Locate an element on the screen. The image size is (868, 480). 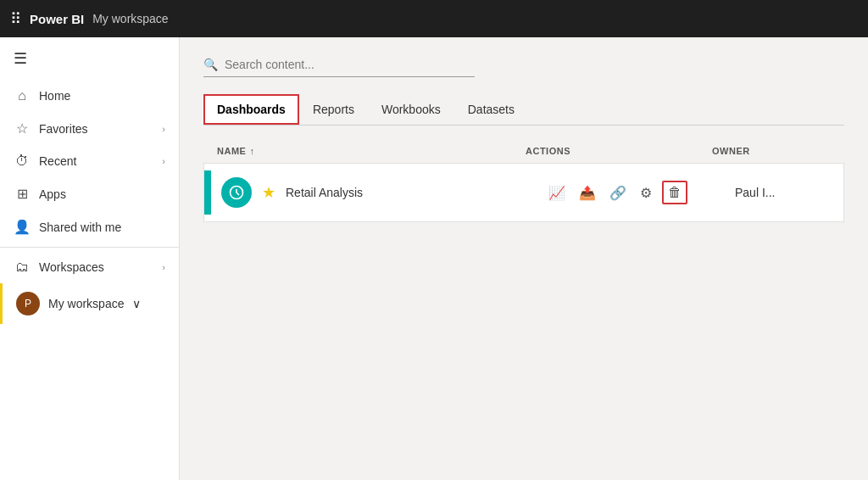
col-name-label: NAME is located at coordinates (231, 151).